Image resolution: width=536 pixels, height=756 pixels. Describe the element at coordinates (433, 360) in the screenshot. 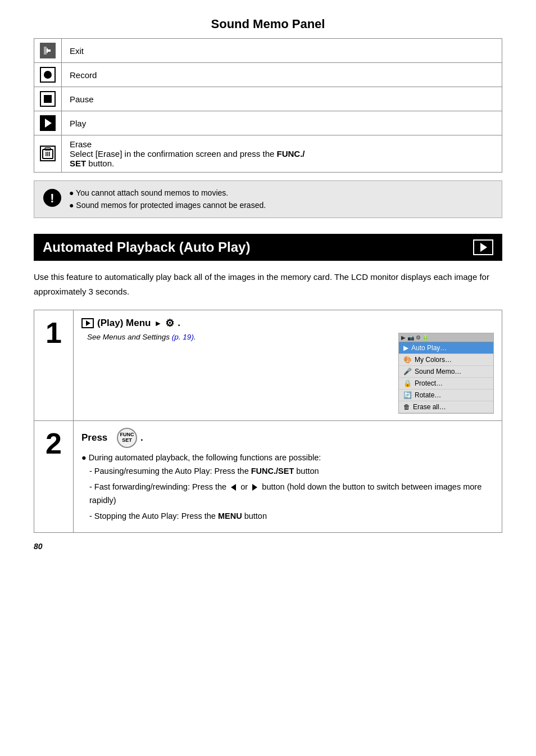

I see `mycolors-label: My Colors…` at that location.